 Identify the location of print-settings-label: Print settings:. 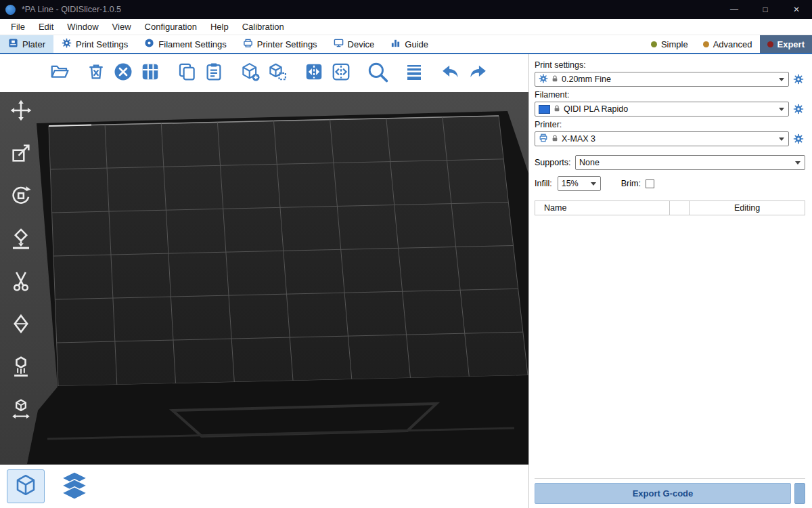
(670, 65).